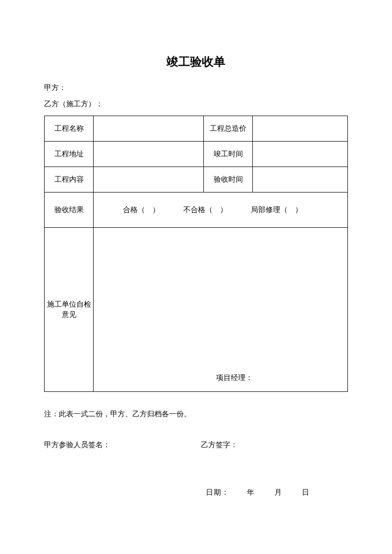 This screenshot has height=554, width=392. Describe the element at coordinates (69, 180) in the screenshot. I see `project-content-label: 工程内容` at that location.